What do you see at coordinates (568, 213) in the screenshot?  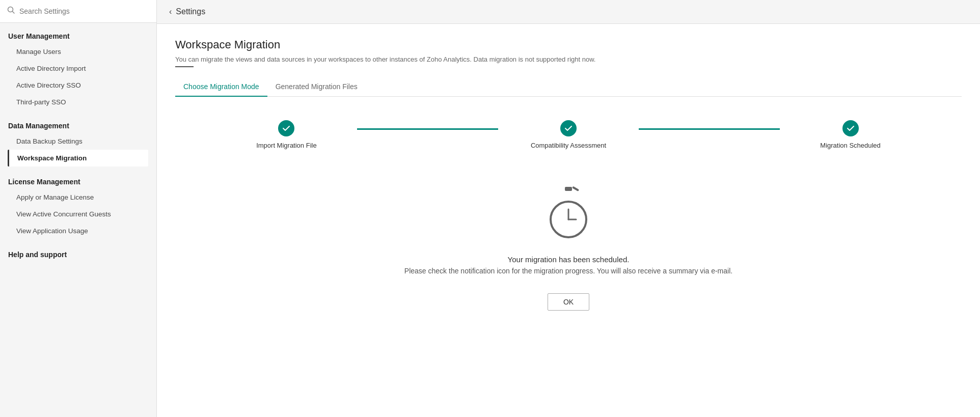 I see `clock-icon` at bounding box center [568, 213].